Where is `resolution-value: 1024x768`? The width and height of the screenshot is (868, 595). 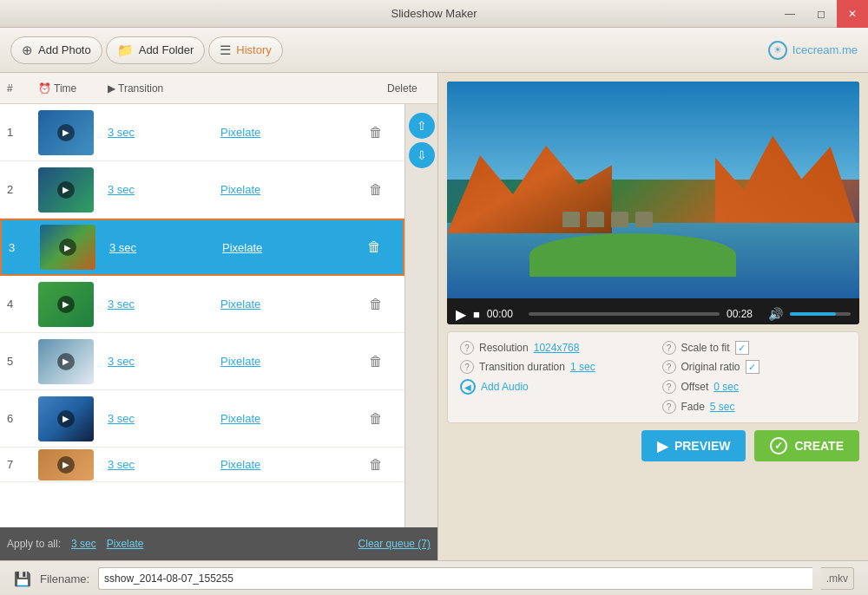
resolution-value: 1024x768 is located at coordinates (557, 348).